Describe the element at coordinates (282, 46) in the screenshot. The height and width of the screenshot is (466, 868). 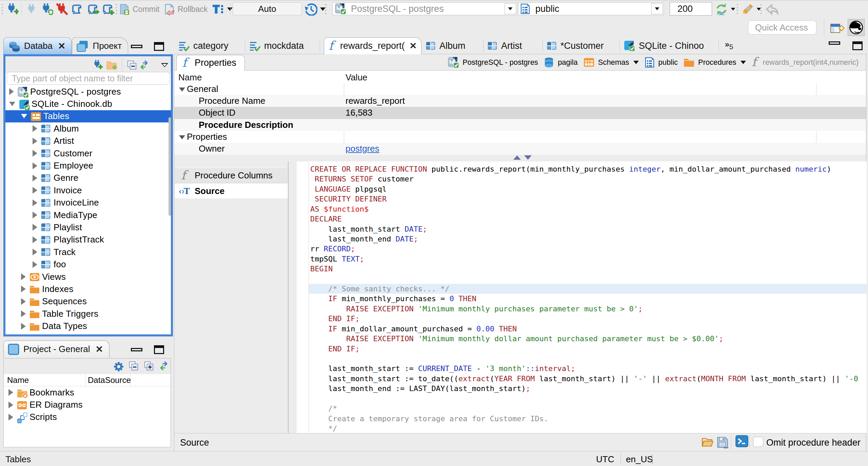
I see `editor-tab-mockdata: mockdata` at that location.